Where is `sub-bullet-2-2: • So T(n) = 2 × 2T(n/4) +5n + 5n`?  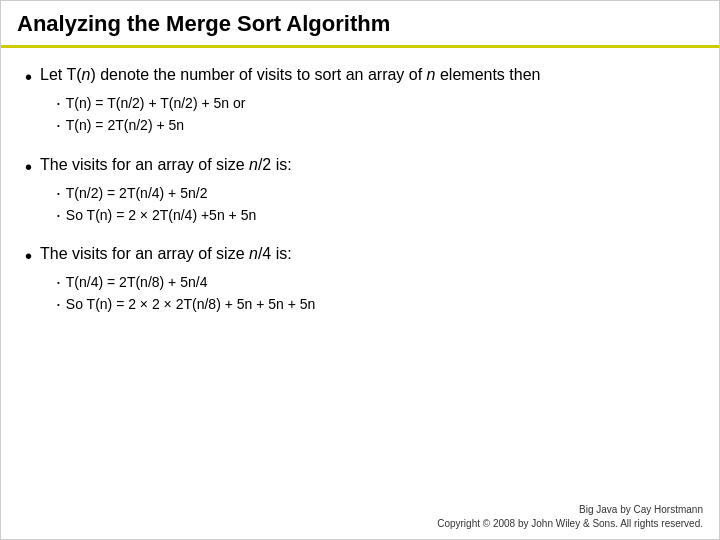 sub-bullet-2-2: • So T(n) = 2 × 2T(n/4) +5n + 5n is located at coordinates (376, 215).